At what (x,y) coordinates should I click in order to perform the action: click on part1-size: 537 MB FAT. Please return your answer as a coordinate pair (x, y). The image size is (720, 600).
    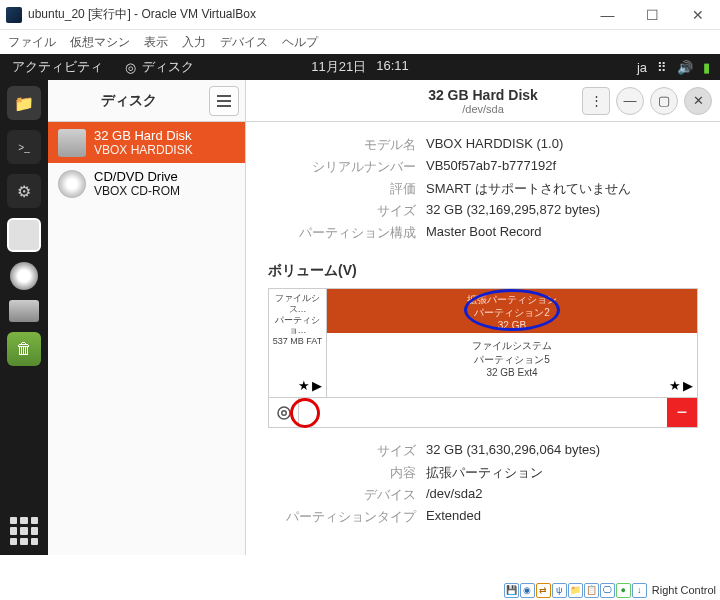
    Looking at the image, I should click on (298, 342).